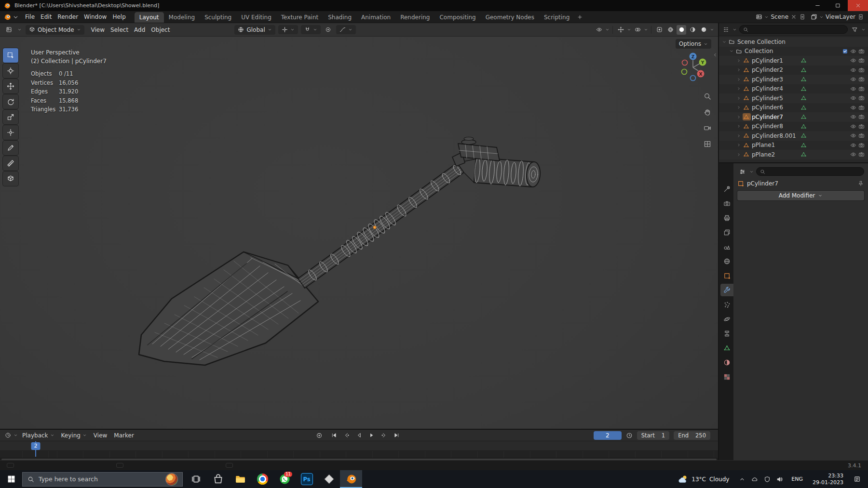 The image size is (868, 488). What do you see at coordinates (800, 196) in the screenshot?
I see `add-modifier-button: Add Modifier` at bounding box center [800, 196].